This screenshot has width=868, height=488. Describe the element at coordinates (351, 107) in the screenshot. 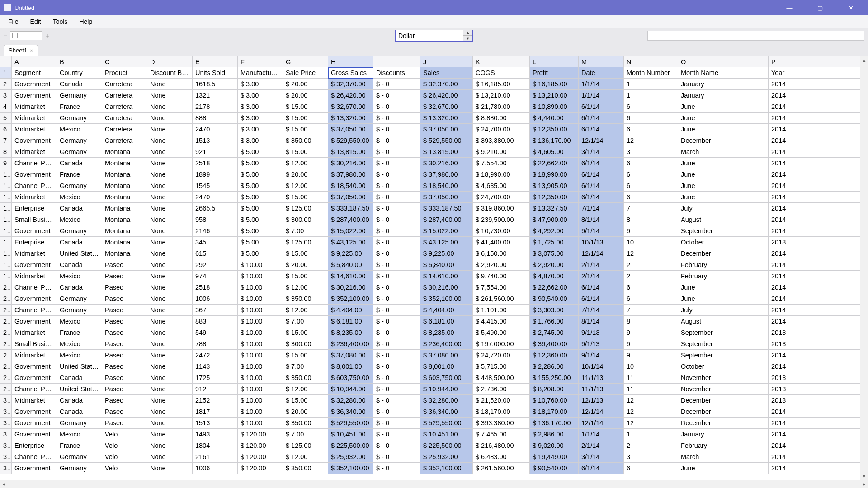

I see `cell: $ 32,670.00` at that location.